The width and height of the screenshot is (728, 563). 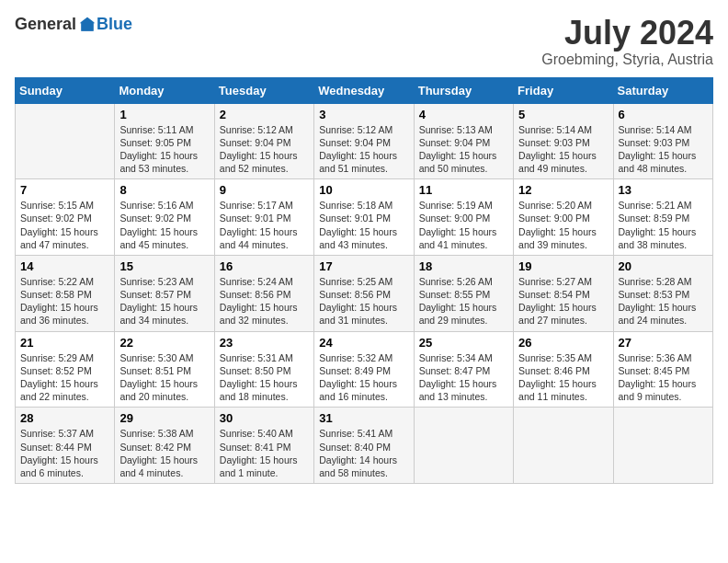 What do you see at coordinates (364, 224) in the screenshot?
I see `day-info: Sunrise: 5:18 AMSunset: 9:01 PMDaylight:…` at bounding box center [364, 224].